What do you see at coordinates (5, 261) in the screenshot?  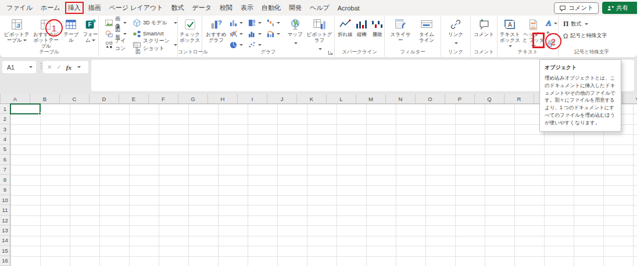 I see `row-header: 16` at bounding box center [5, 261].